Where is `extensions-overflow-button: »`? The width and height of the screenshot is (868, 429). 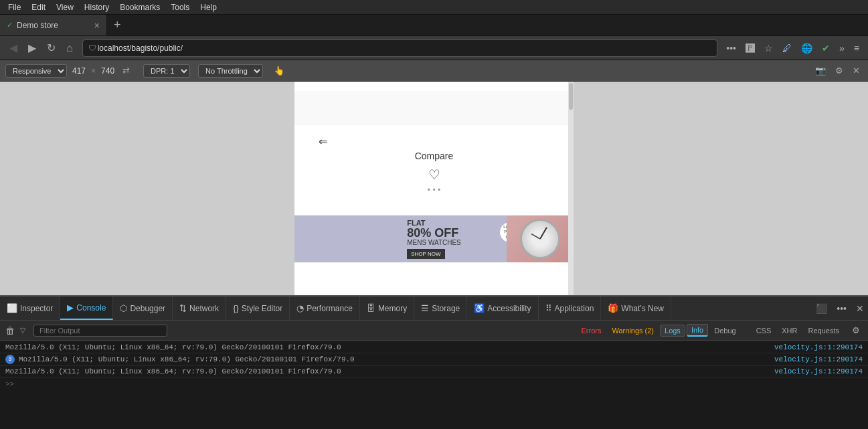
extensions-overflow-button: » is located at coordinates (842, 48).